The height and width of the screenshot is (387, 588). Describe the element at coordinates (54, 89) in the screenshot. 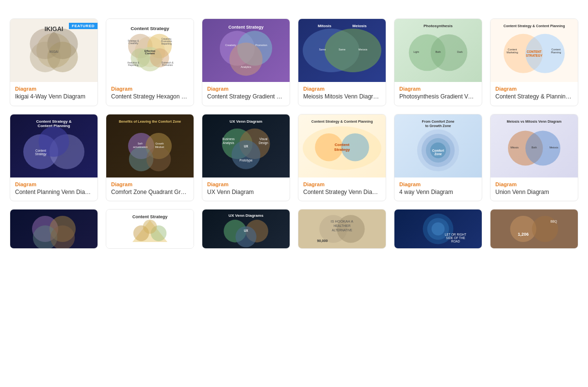

I see `card-label-ikigai: Diagram` at that location.